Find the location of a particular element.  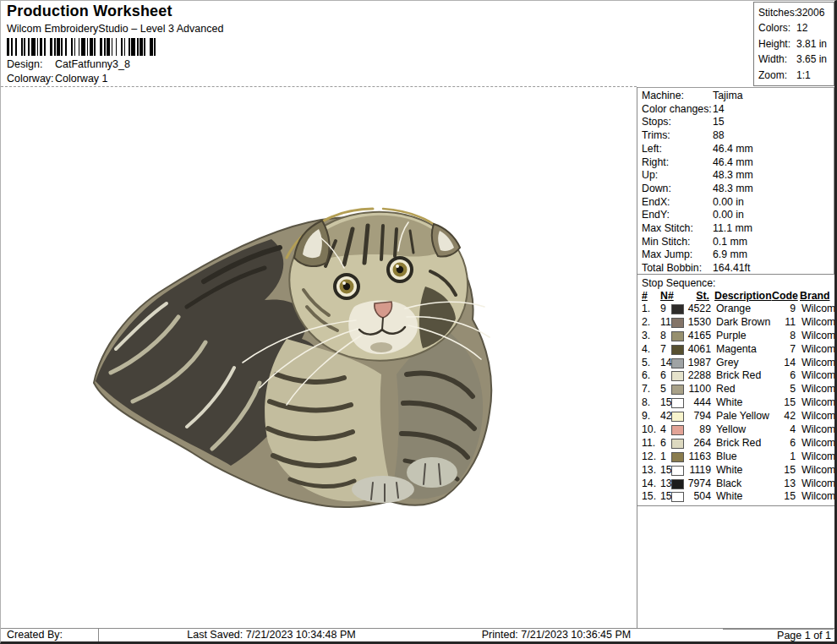

row-number: 3. is located at coordinates (651, 336).